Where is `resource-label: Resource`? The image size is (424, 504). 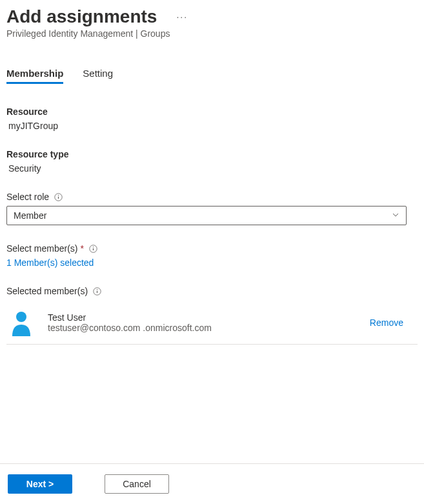 resource-label: Resource is located at coordinates (212, 112).